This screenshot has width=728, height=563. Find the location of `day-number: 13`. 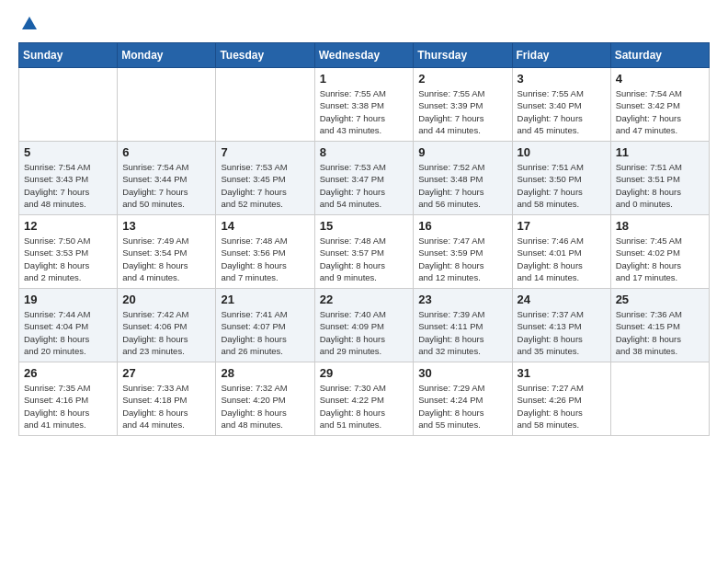

day-number: 13 is located at coordinates (166, 226).